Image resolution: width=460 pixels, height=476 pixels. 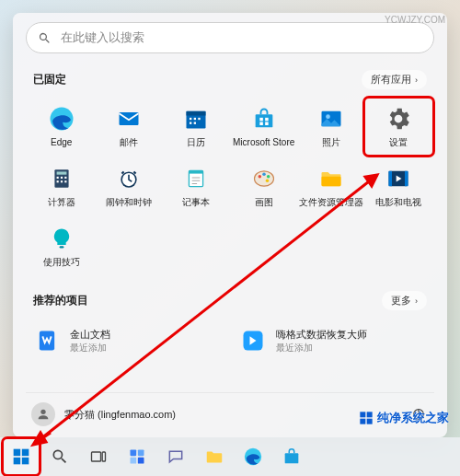 I want to click on start-button, so click(x=21, y=457).